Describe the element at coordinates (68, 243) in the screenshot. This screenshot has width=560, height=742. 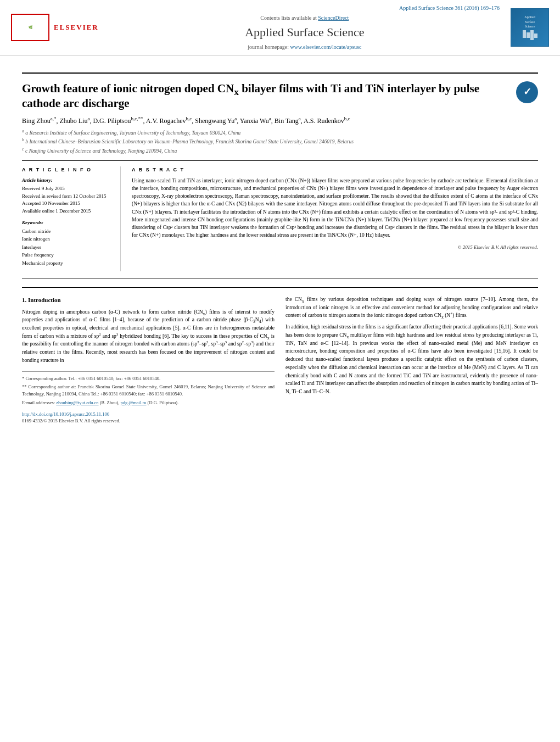
I see `keywords-group: Keywords: Carbon nitride Ionic nitrogen …` at that location.